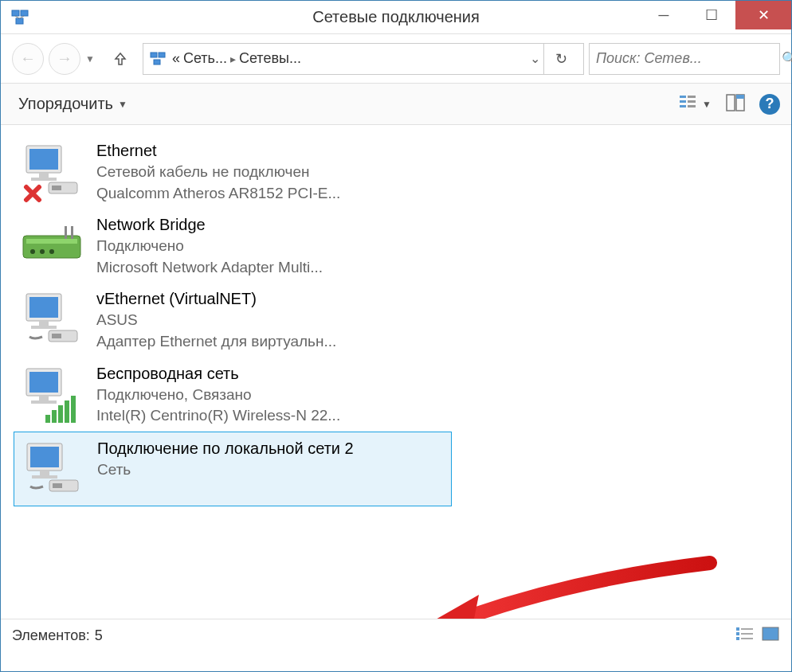  Describe the element at coordinates (567, 587) in the screenshot. I see `annotation-arrow-icon` at that location.